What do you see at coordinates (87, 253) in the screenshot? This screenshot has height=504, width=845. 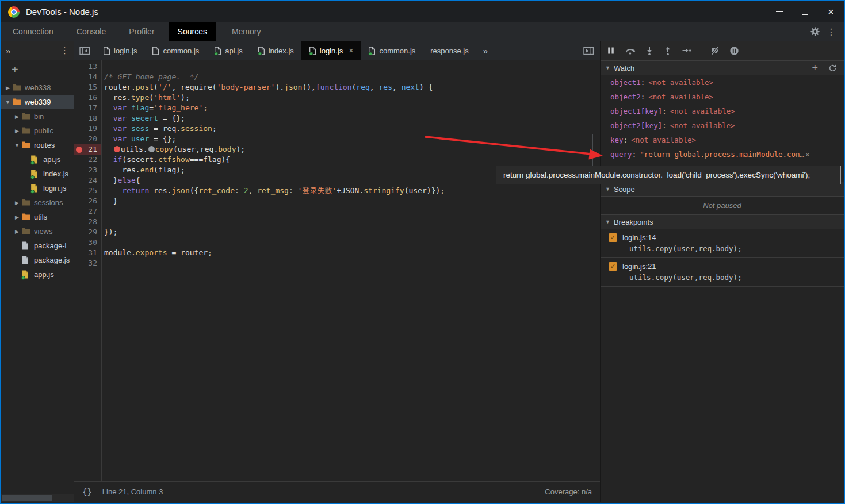 I see `line-number: 31` at bounding box center [87, 253].